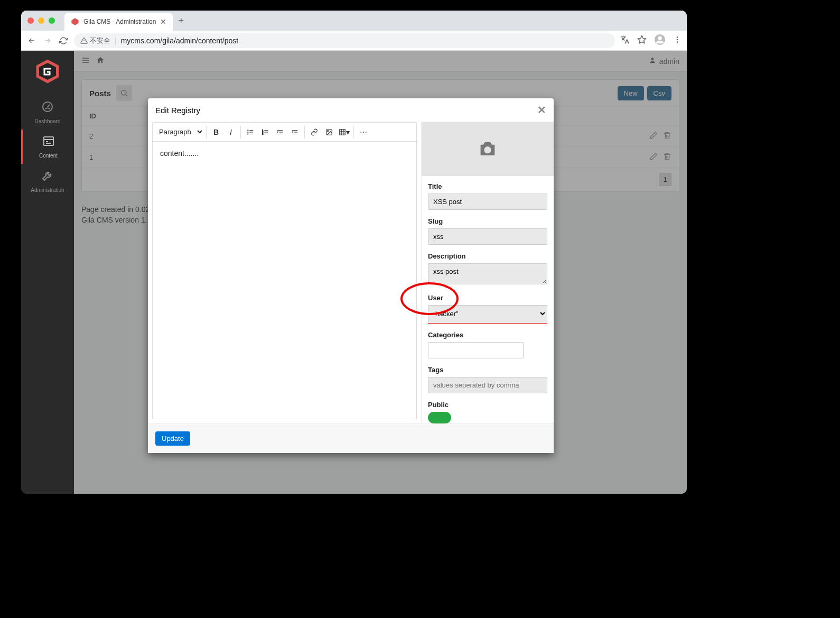 This screenshot has width=840, height=618. What do you see at coordinates (31, 21) in the screenshot?
I see `window-close-icon` at bounding box center [31, 21].